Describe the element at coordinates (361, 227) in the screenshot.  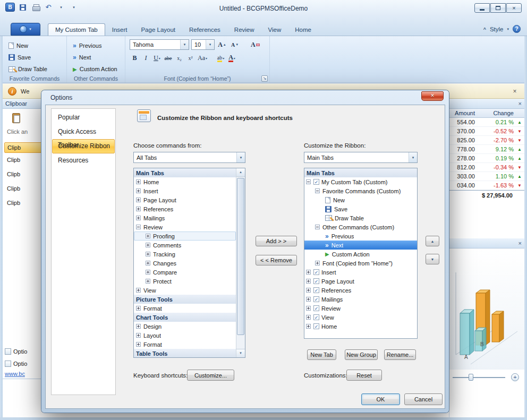
I see `tree-item-other-commands: Other Commands (Custom)` at that location.